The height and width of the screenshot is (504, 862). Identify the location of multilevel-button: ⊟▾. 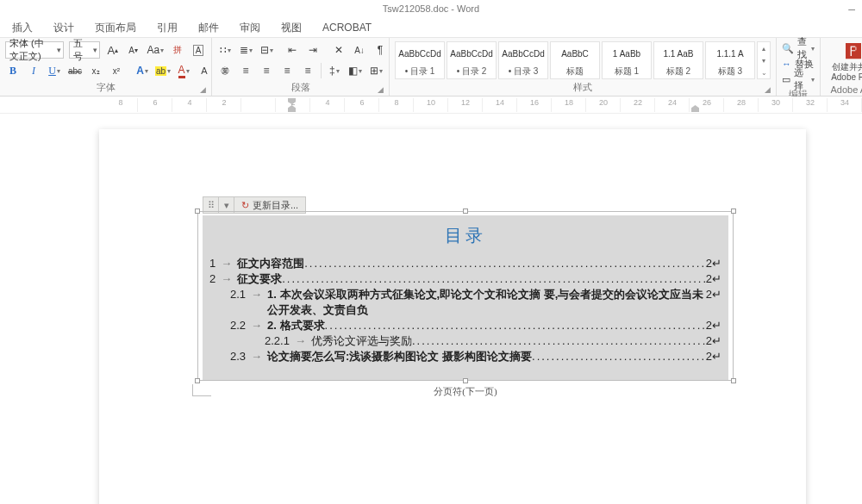
(266, 50).